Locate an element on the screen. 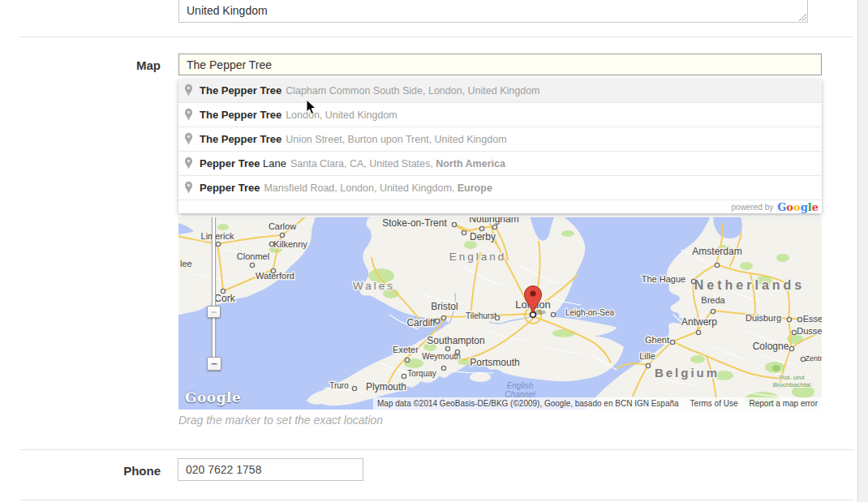 The width and height of the screenshot is (868, 502). map-label-park: Rot- und is located at coordinates (792, 378).